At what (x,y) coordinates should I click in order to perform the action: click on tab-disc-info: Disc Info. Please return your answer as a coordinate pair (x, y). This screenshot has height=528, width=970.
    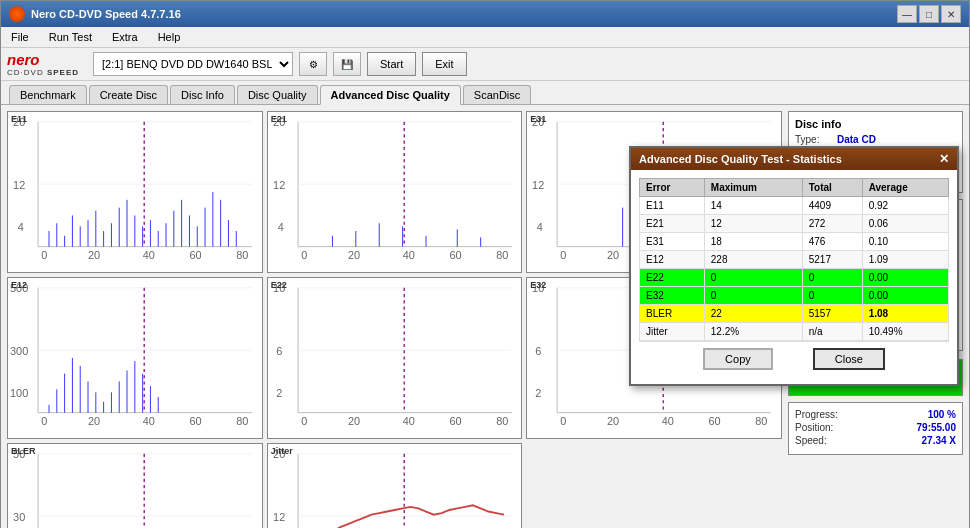
    Looking at the image, I should click on (202, 94).